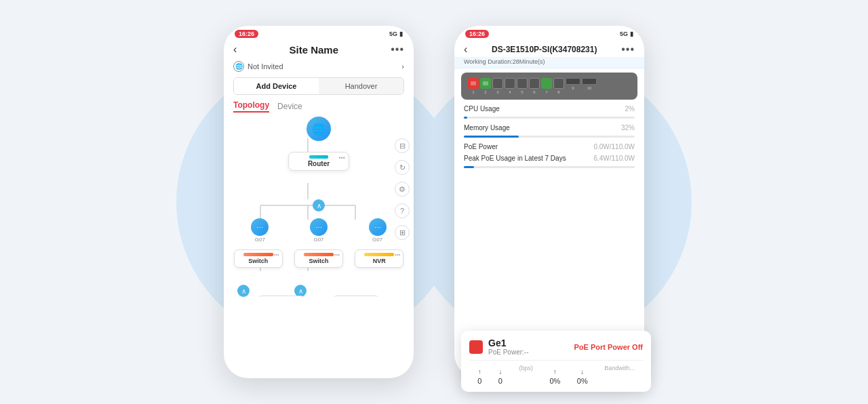  What do you see at coordinates (402, 146) in the screenshot?
I see `filter-icon: ⊟` at bounding box center [402, 146].